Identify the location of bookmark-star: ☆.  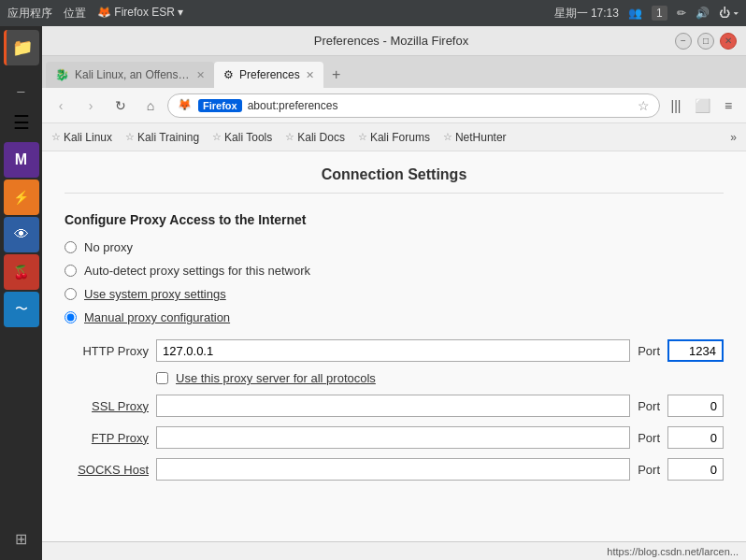
(643, 106).